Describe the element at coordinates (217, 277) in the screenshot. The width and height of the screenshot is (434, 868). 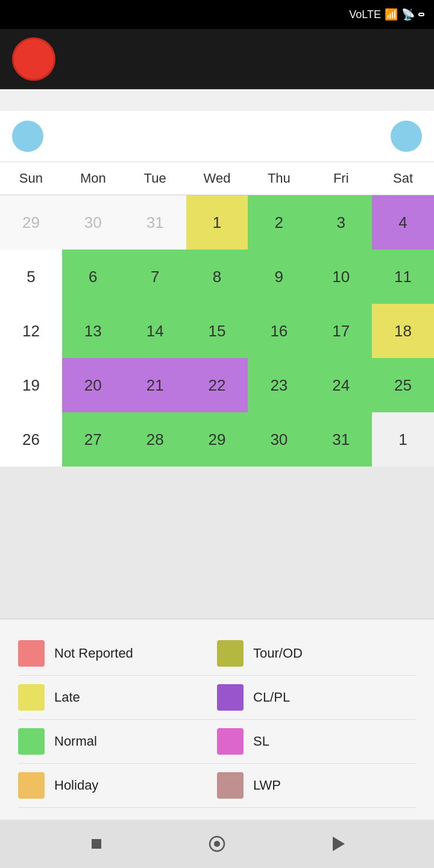
I see `calendar-cell: 8` at that location.